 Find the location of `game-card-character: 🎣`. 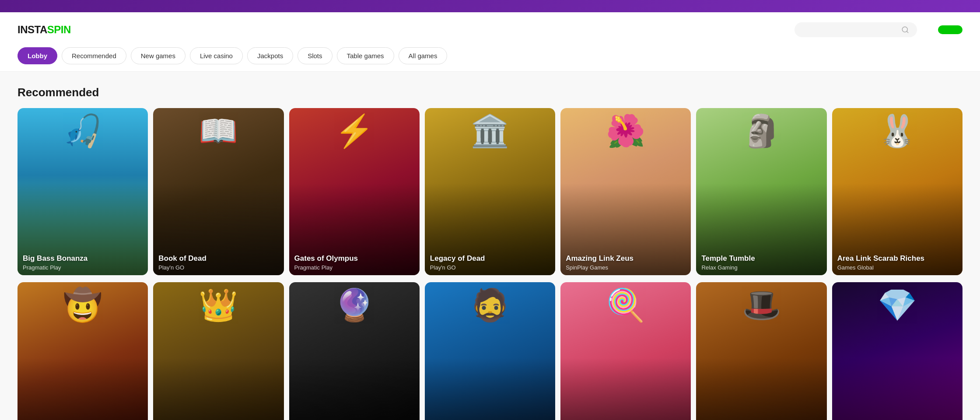

game-card-character: 🎣 is located at coordinates (83, 131).